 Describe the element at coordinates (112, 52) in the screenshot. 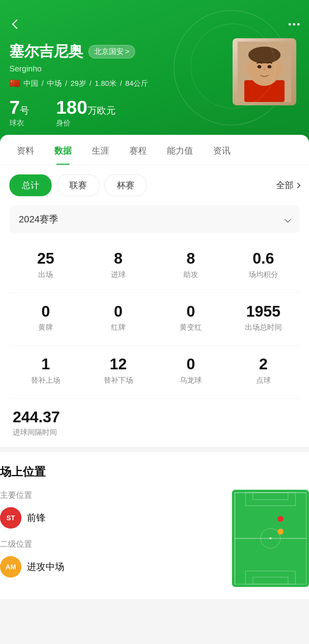

I see `team-tag: 北京国安 >` at that location.